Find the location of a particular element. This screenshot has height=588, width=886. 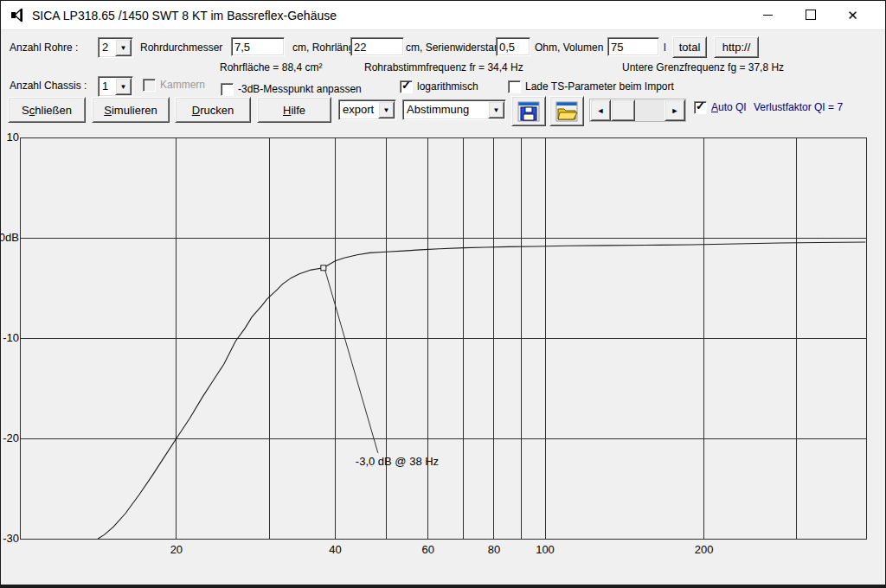

drucken-button: Drucken is located at coordinates (213, 110).